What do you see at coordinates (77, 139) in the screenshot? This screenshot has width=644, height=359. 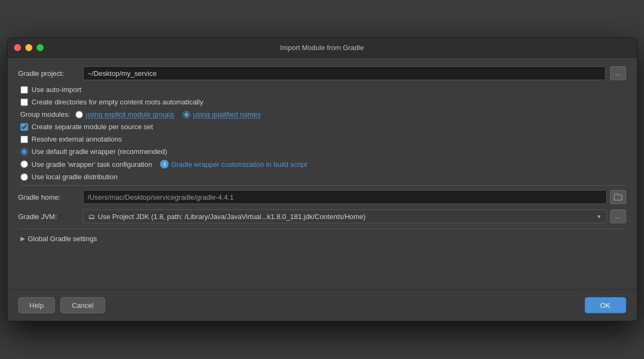 I see `resolve-external-annotations-label: Resolve external annotations` at bounding box center [77, 139].